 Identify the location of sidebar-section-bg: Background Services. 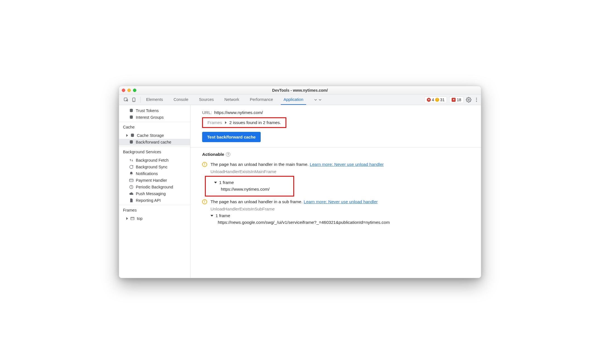
(154, 151).